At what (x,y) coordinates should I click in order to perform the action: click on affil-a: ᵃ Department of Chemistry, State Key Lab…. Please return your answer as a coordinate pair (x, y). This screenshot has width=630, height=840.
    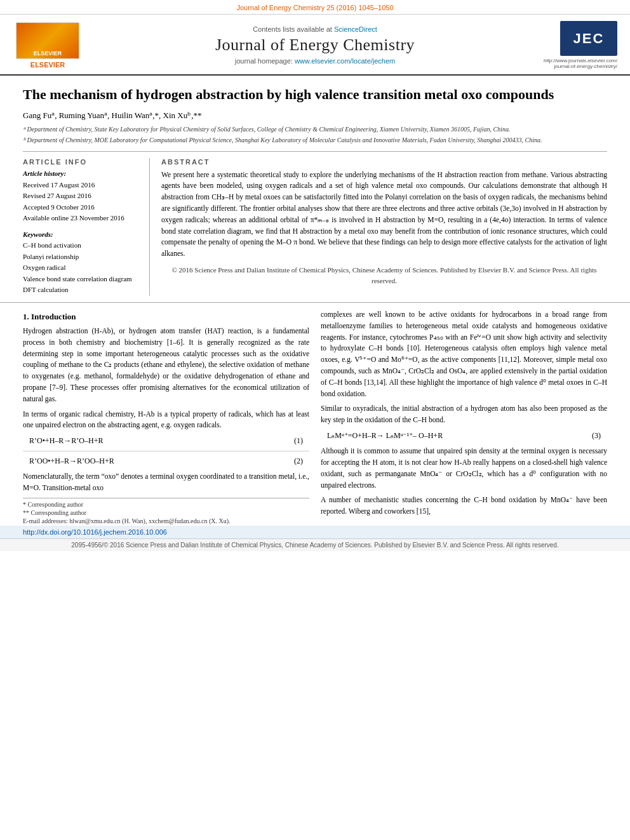
    Looking at the image, I should click on (315, 130).